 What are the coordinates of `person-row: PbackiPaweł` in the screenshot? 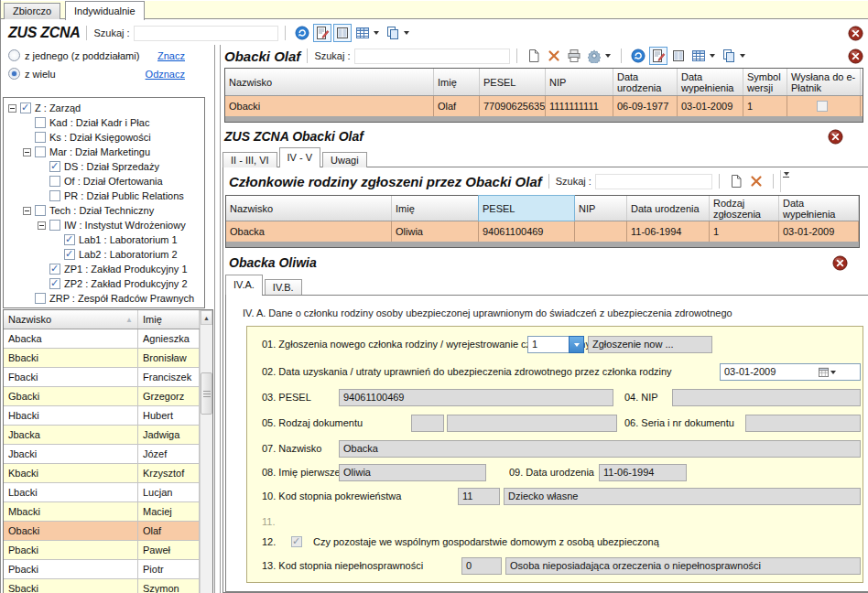 It's located at (102, 551).